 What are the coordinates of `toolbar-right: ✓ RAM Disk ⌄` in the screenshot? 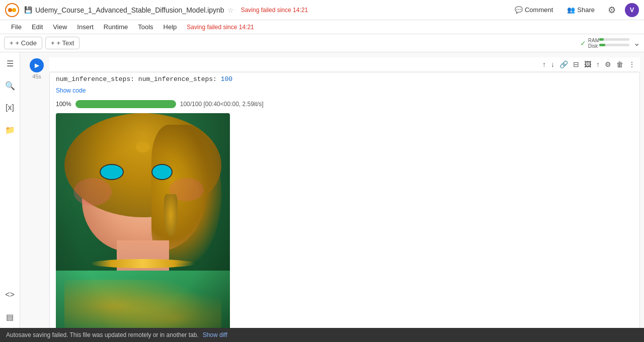 It's located at (610, 43).